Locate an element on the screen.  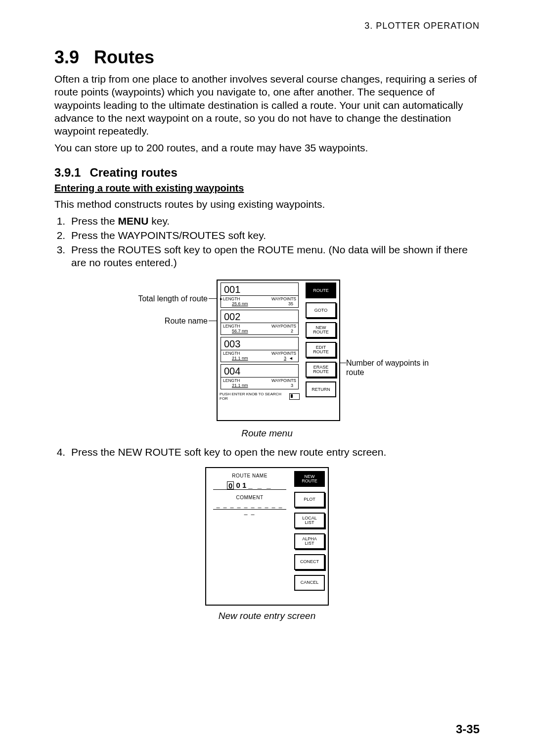
route-name-label: ROUTE NAME is located at coordinates (250, 476).